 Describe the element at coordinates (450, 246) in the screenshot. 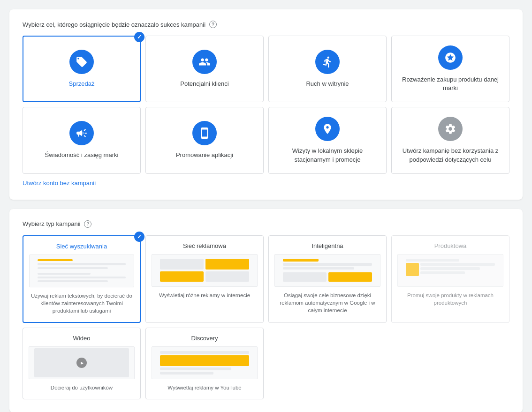

I see `campaign-title-produktowa: Produktowa` at that location.